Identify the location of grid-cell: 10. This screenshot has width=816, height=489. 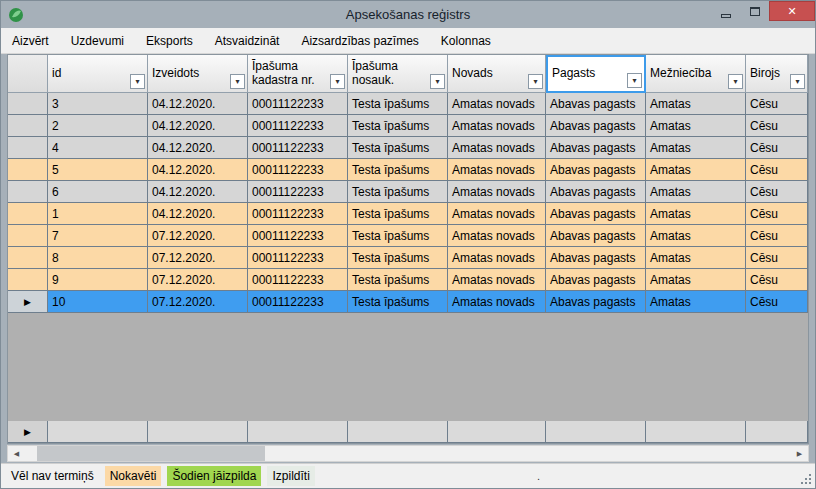
(98, 302).